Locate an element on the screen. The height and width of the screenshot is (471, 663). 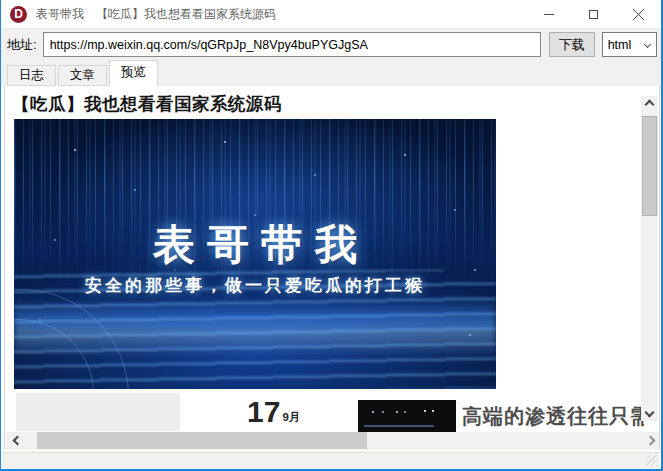
format-select: html is located at coordinates (630, 44).